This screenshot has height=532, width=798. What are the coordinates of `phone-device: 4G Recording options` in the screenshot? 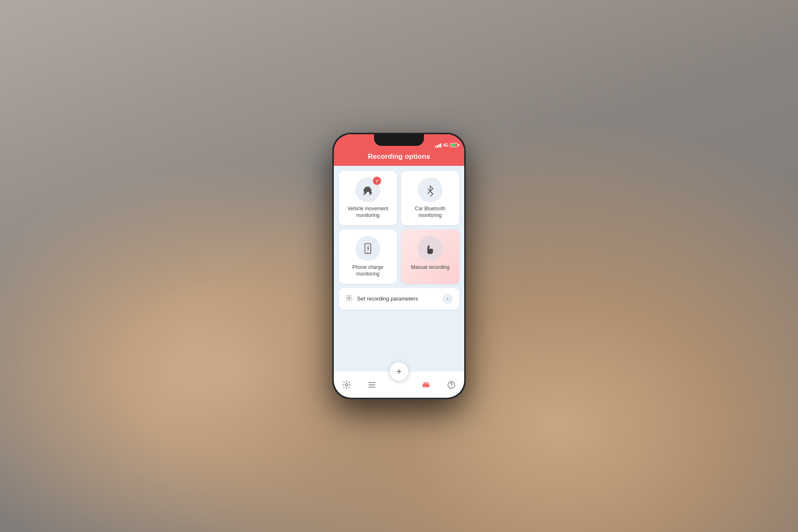 It's located at (399, 266).